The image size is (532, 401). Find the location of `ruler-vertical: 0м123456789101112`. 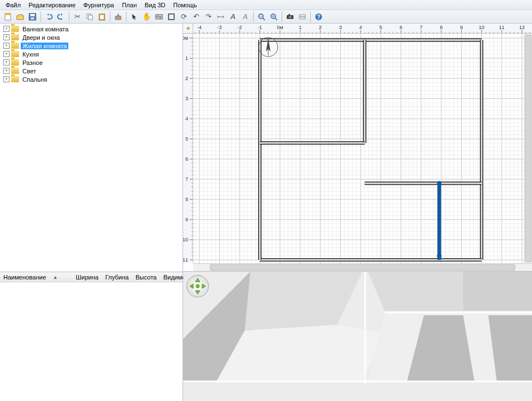

ruler-vertical: 0м123456789101112 is located at coordinates (188, 148).